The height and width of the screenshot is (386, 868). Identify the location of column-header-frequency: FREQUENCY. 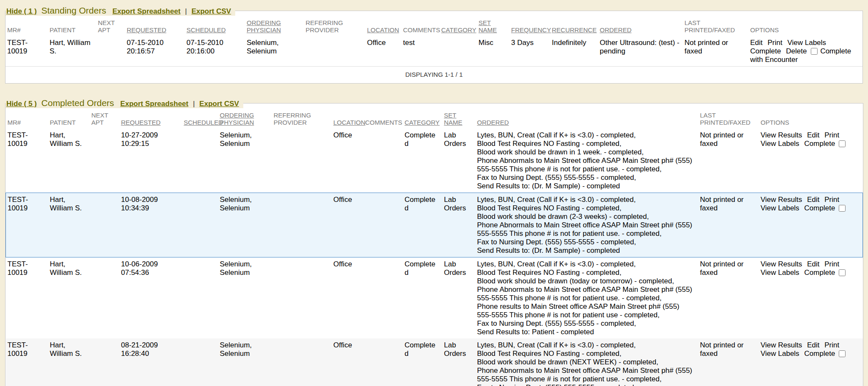
(530, 26).